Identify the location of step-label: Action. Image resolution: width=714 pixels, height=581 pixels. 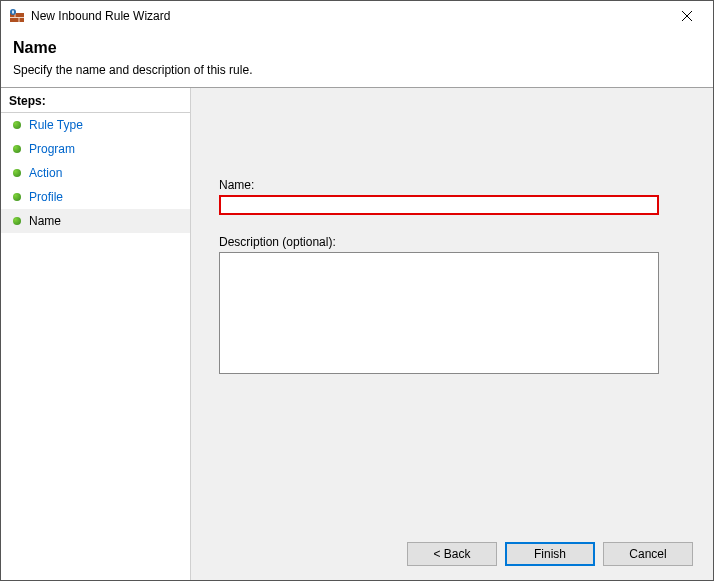
(46, 173).